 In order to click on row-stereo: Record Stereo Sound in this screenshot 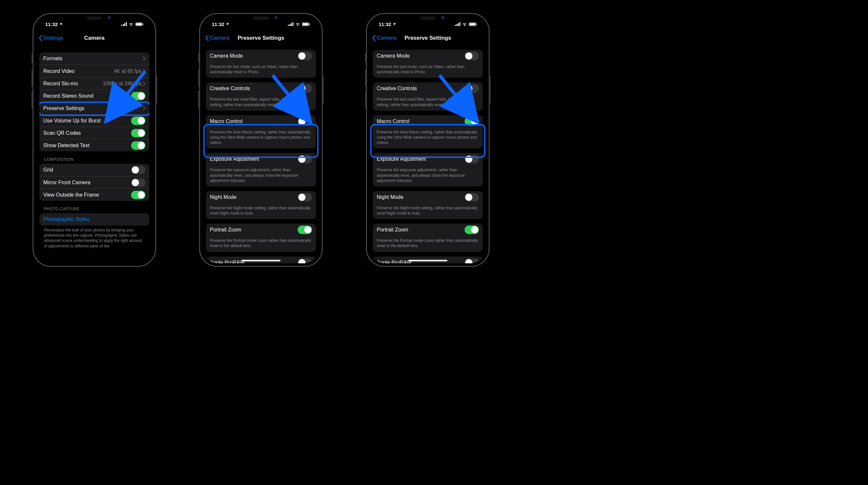, I will do `click(94, 96)`.